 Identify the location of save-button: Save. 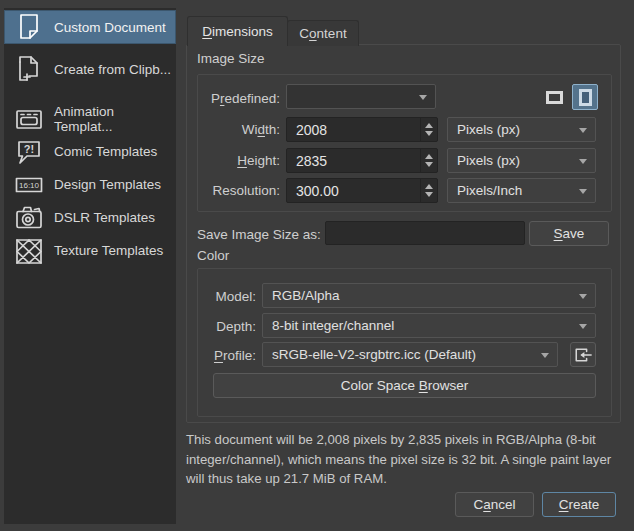
(569, 234).